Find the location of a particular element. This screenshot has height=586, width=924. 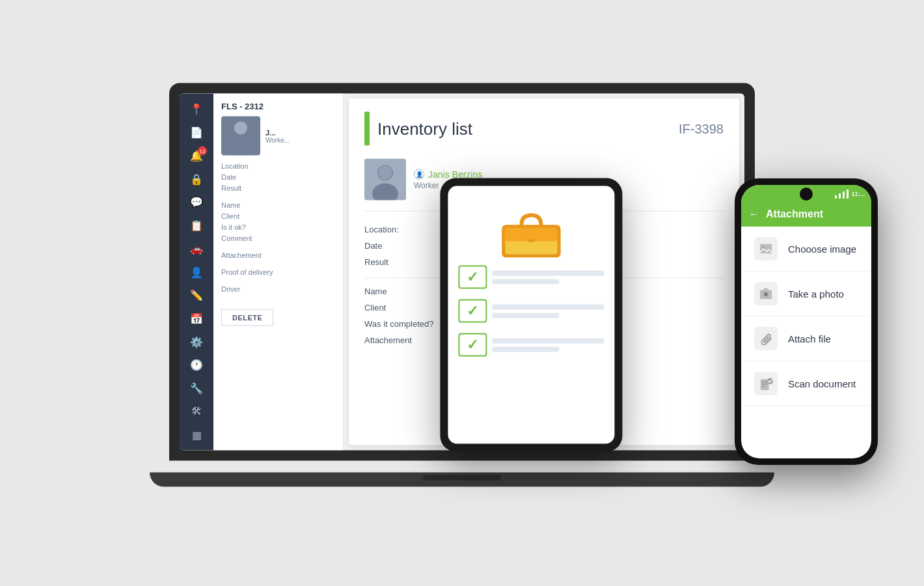

checkbox-1: ✓ is located at coordinates (472, 277).